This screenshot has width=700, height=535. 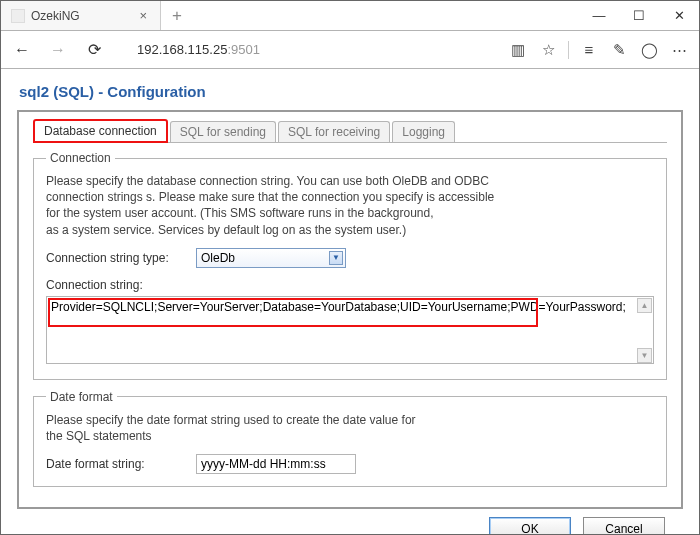 I want to click on maximize-button: ☐, so click(x=639, y=16).